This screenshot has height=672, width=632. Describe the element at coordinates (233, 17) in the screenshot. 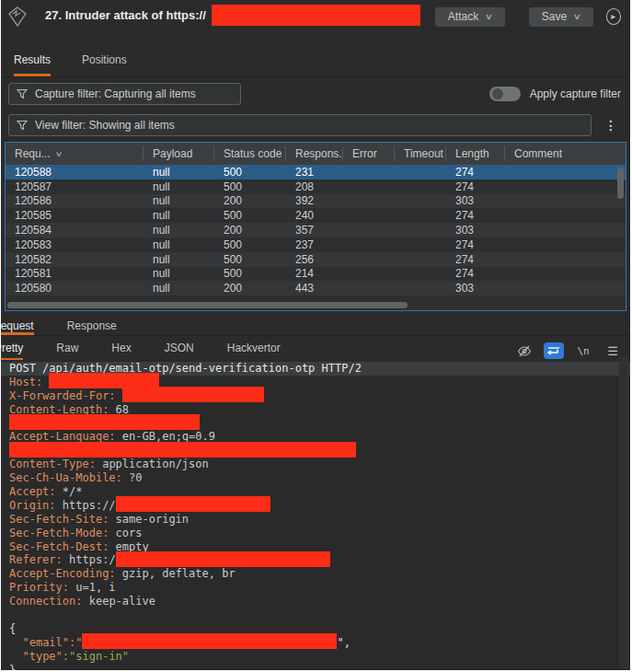

I see `page-title: 27. Intruder attack of https://` at that location.